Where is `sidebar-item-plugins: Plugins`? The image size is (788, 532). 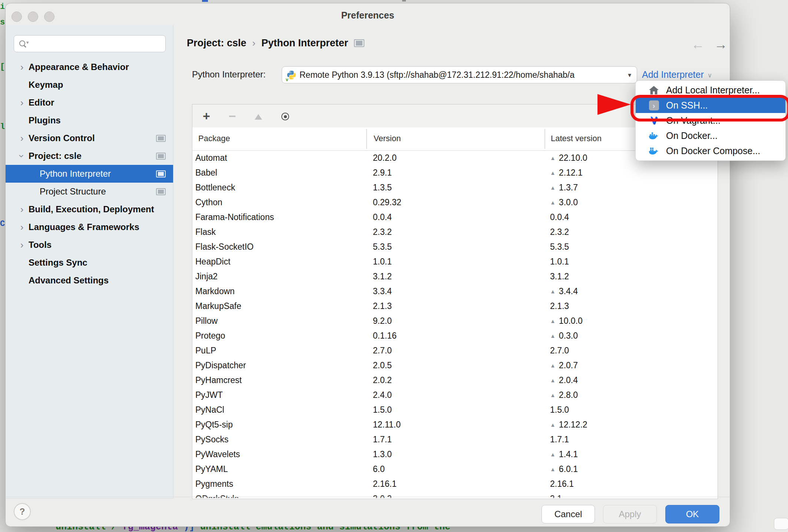 sidebar-item-plugins: Plugins is located at coordinates (89, 120).